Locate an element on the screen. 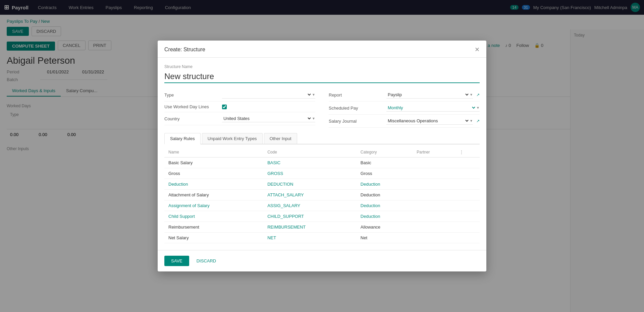 This screenshot has width=644, height=312. col-code: Code is located at coordinates (310, 152).